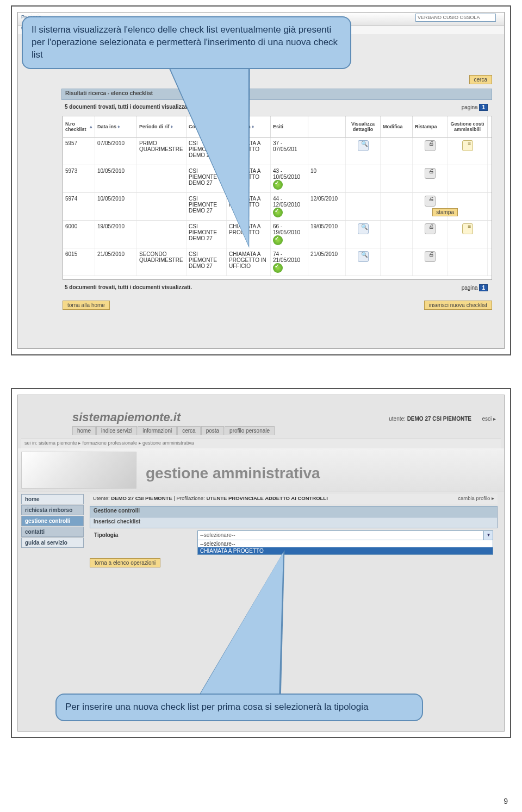  Describe the element at coordinates (445, 212) in the screenshot. I see `stampa-tooltip: stampa` at that location.